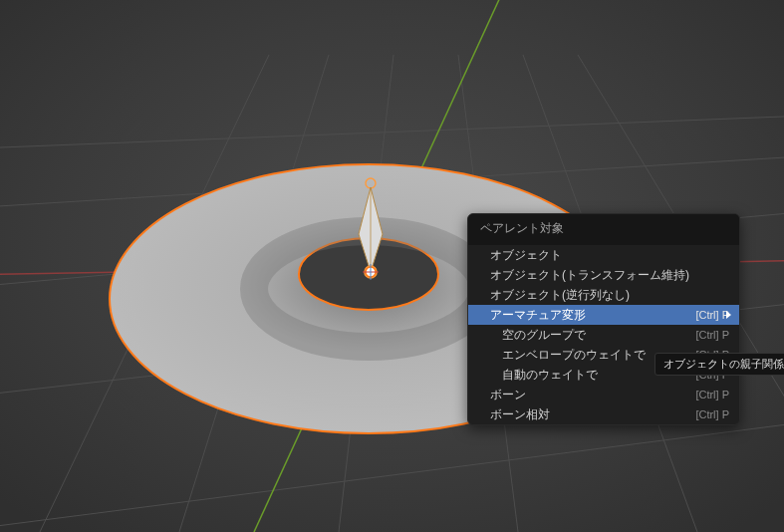 This screenshot has height=532, width=784. I want to click on tooltip-text: オブジェクトの親子関係を設定, so click(723, 364).